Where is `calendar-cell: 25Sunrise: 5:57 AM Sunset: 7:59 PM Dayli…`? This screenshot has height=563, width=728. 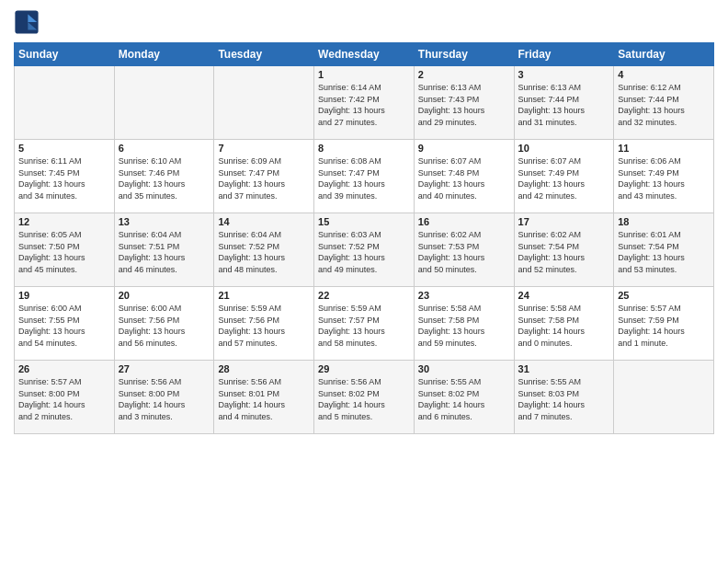 calendar-cell: 25Sunrise: 5:57 AM Sunset: 7:59 PM Dayli… is located at coordinates (664, 324).